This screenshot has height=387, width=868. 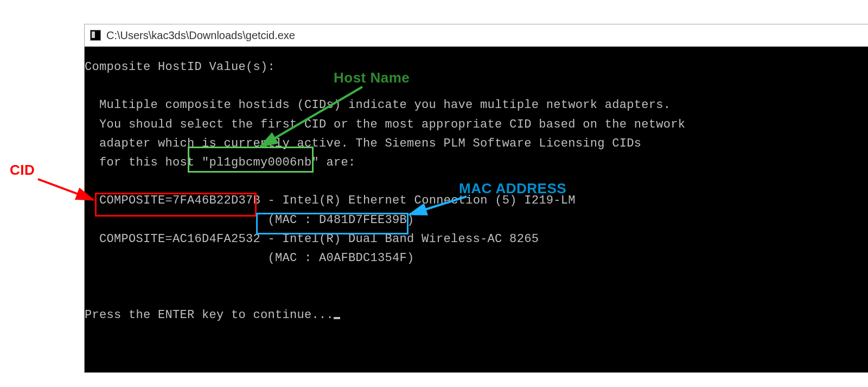 I want to click on app-icon, so click(x=95, y=35).